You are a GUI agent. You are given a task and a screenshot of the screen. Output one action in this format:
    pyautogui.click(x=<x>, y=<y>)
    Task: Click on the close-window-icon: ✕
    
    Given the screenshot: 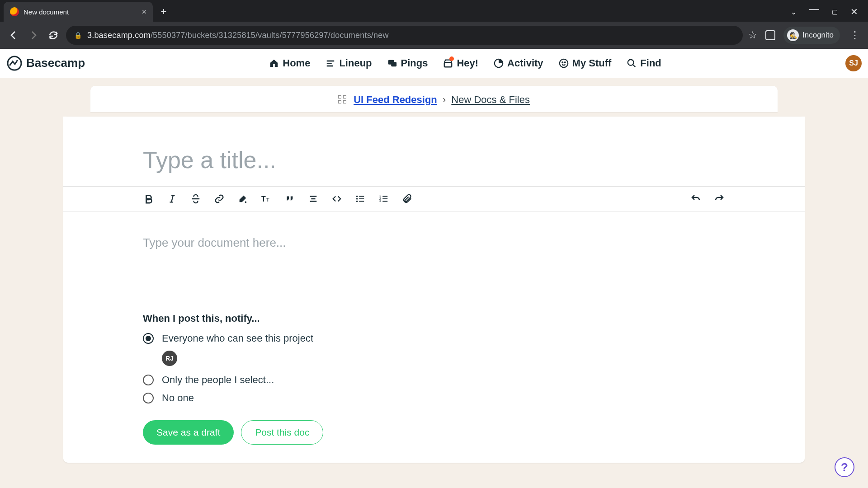 What is the action you would take?
    pyautogui.click(x=854, y=12)
    